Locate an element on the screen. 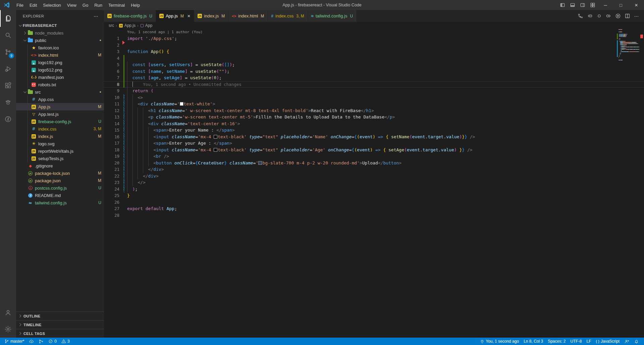  code-line-10: 10 <> is located at coordinates (374, 98).